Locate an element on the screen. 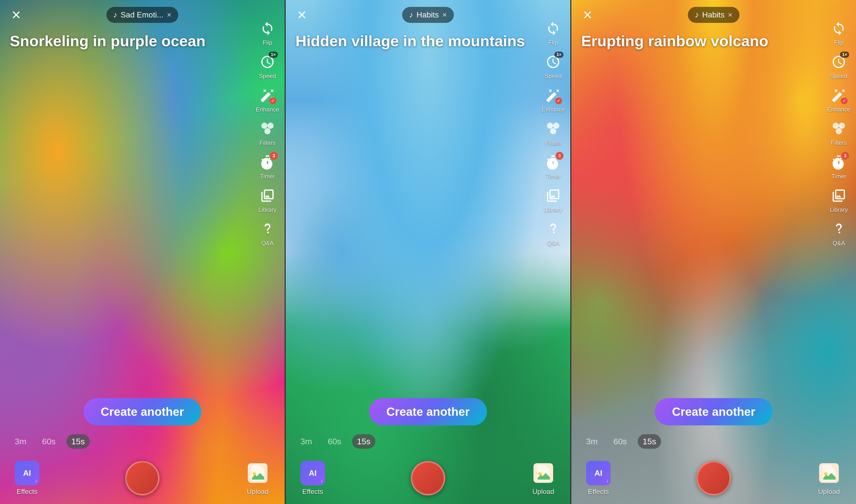 The height and width of the screenshot is (504, 856). upload-button-3: Upload is located at coordinates (829, 478).